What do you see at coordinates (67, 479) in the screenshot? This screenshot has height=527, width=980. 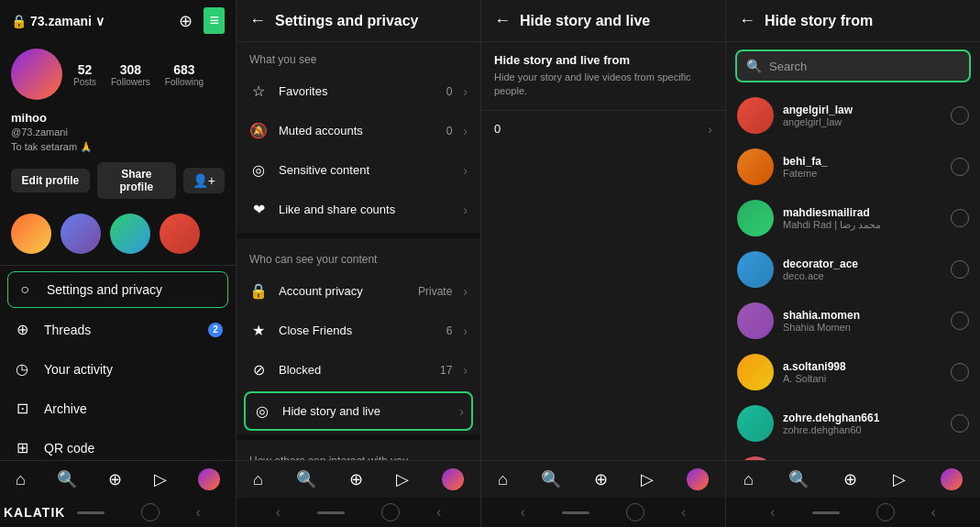 I see `search-icon: 🔍` at bounding box center [67, 479].